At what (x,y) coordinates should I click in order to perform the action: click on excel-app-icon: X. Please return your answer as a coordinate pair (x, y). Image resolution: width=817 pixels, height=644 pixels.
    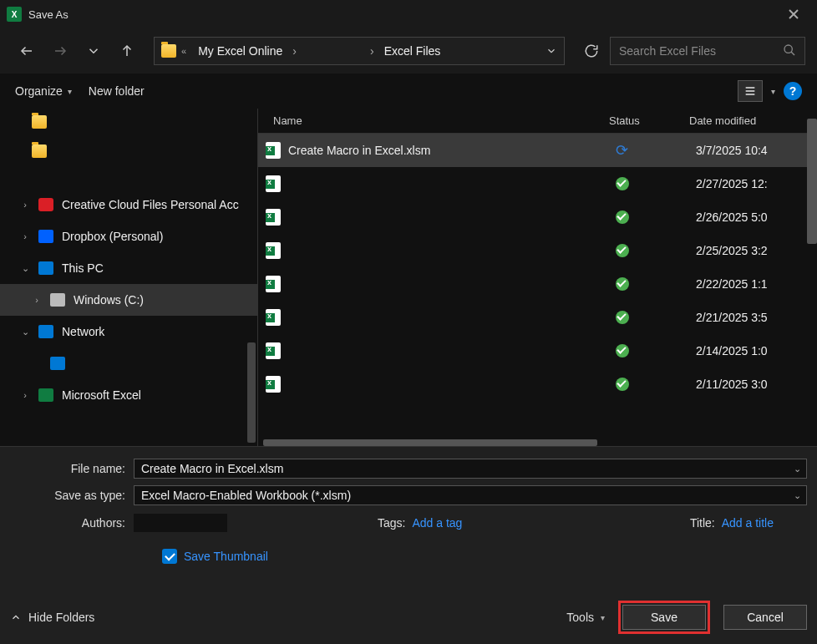
    Looking at the image, I should click on (14, 14).